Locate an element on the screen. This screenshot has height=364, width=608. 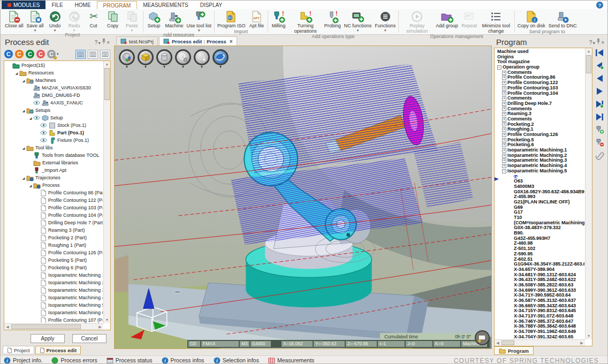
zoom-magnifier-button: ▼ is located at coordinates (183, 57).